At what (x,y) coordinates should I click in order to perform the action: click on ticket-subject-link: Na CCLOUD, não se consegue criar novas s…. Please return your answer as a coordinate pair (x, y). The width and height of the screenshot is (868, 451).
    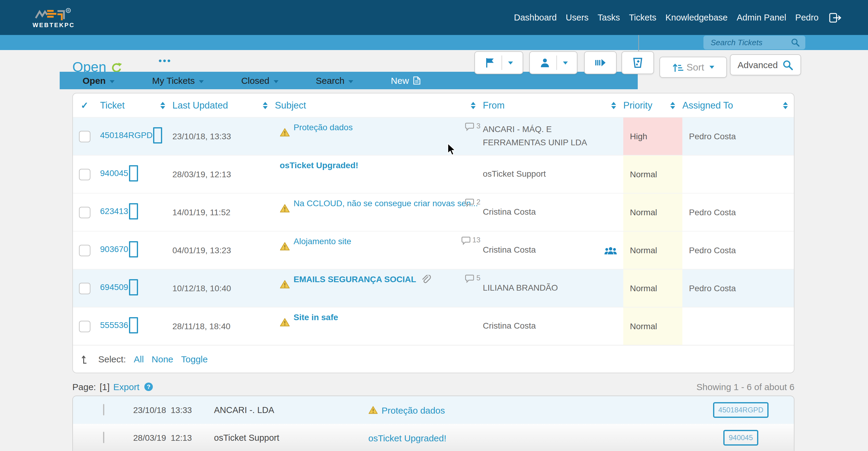
    Looking at the image, I should click on (386, 203).